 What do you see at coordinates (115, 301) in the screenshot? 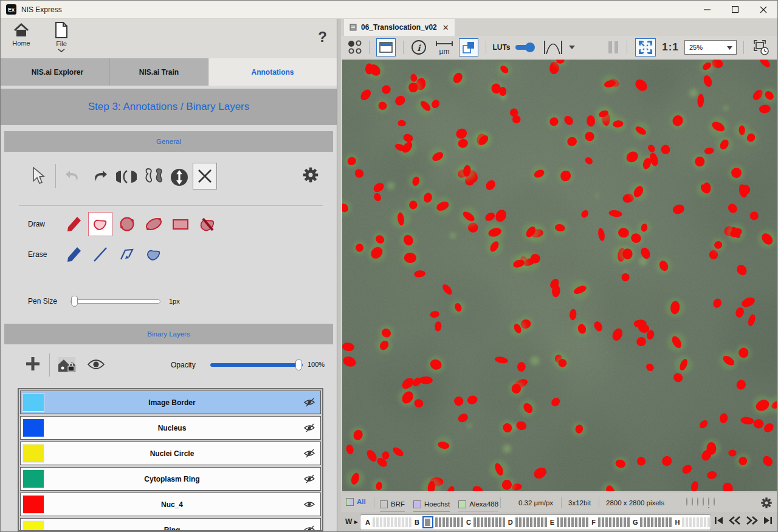
I see `pen-size-slider` at bounding box center [115, 301].